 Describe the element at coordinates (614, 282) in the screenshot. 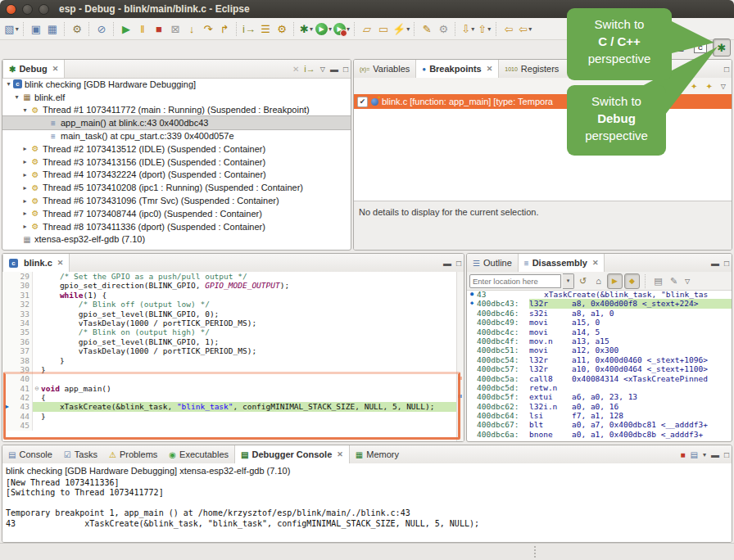

I see `track-execution-icon: ▶` at that location.